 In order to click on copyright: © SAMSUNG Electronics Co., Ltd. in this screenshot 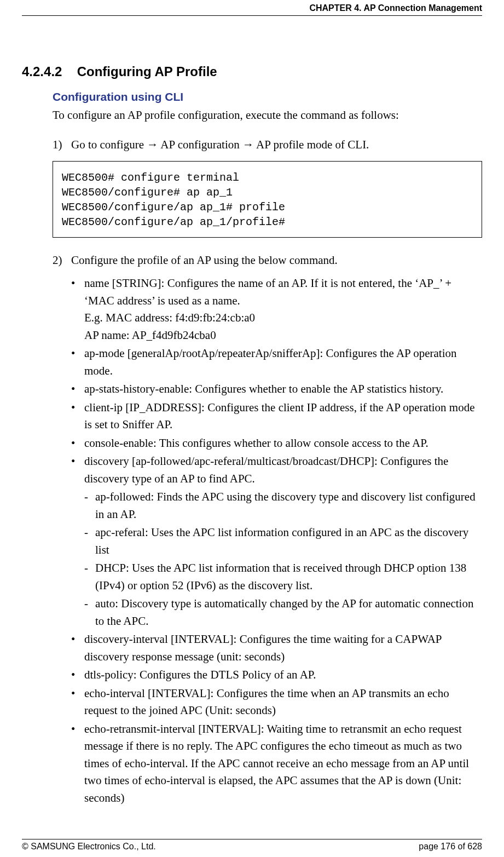, I will do `click(89, 847)`.